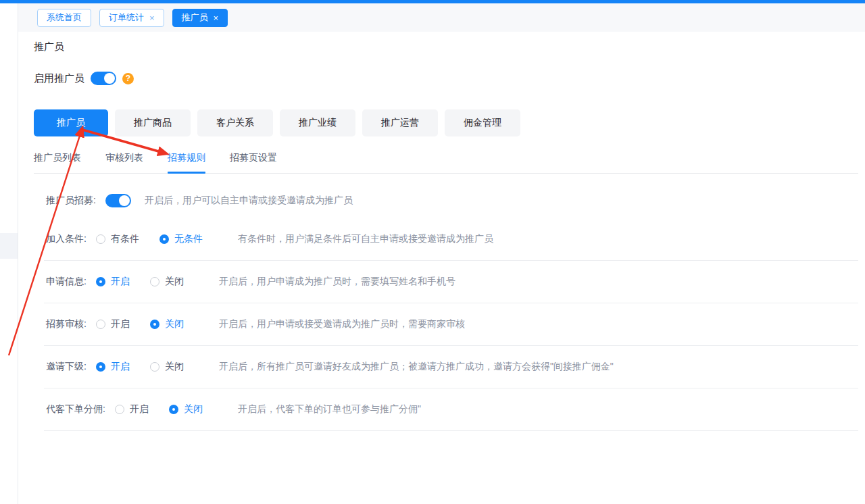  Describe the element at coordinates (451, 239) in the screenshot. I see `setting-row-join-condition: 加入条件: 有条件 无条件 有条件时，用户满足条件后可自主申请或接受邀请成为推广…` at that location.